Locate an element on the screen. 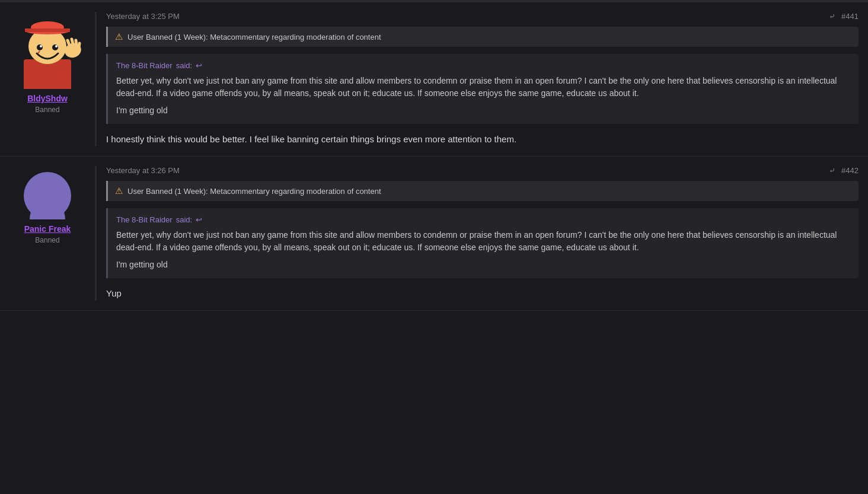  post-number-442: #442 is located at coordinates (850, 171).